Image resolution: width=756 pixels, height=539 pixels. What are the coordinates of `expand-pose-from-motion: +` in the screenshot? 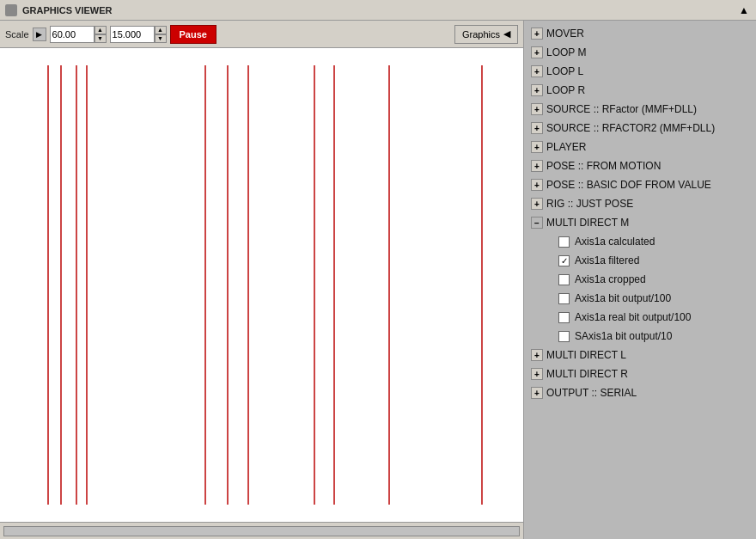 It's located at (537, 166).